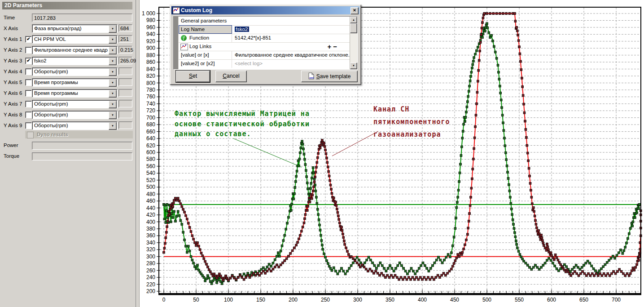 The image size is (644, 307). What do you see at coordinates (126, 125) in the screenshot?
I see `y-axis-9-value` at bounding box center [126, 125].